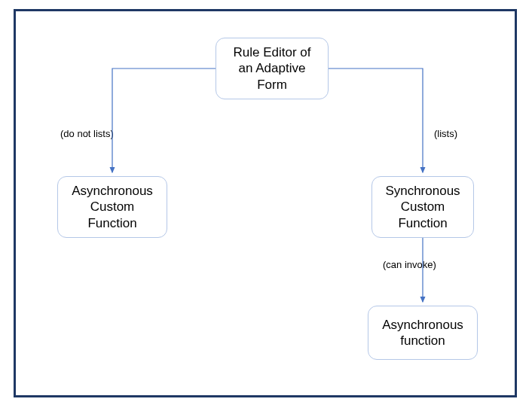  Describe the element at coordinates (446, 134) in the screenshot. I see `edge-label-lists: (lists)` at that location.